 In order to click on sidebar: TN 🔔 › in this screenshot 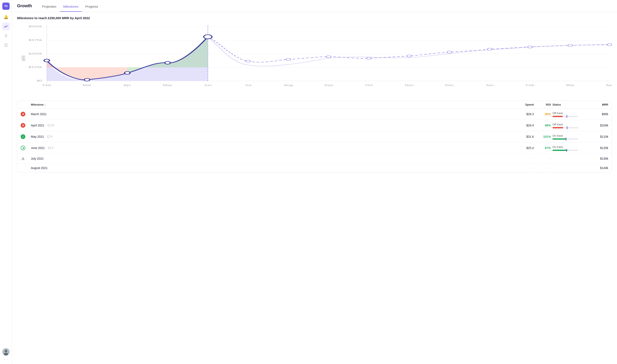, I will do `click(6, 182)`.